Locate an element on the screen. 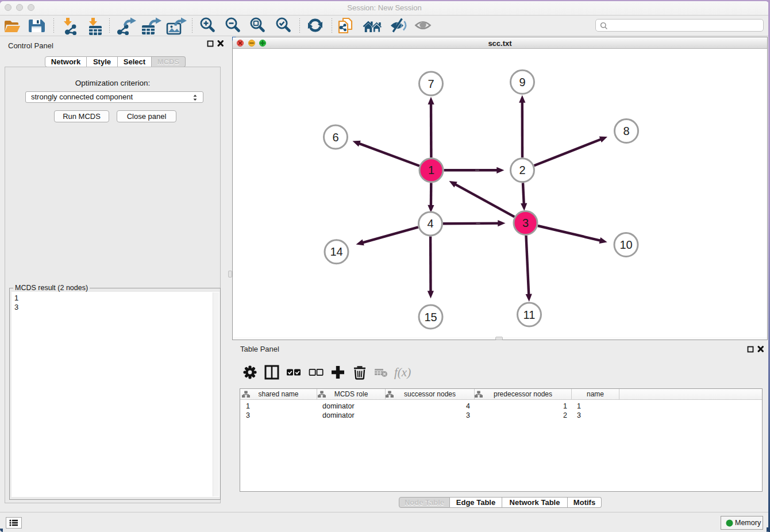  svg-text: 9 is located at coordinates (522, 82).